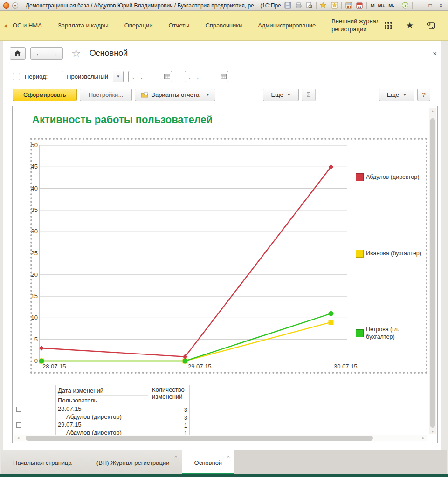 The height and width of the screenshot is (477, 448). What do you see at coordinates (372, 6) in the screenshot?
I see `memory-recall-button: M` at bounding box center [372, 6].